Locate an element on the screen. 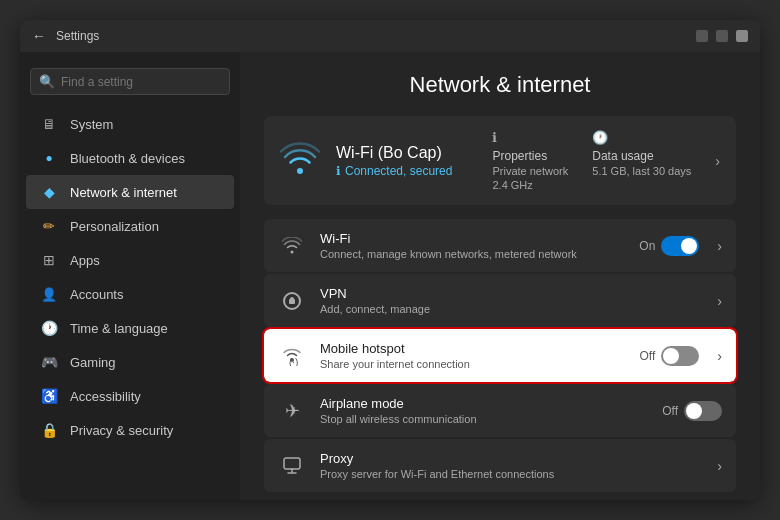 The image size is (780, 520). personalization-icon: ✏ is located at coordinates (49, 226).